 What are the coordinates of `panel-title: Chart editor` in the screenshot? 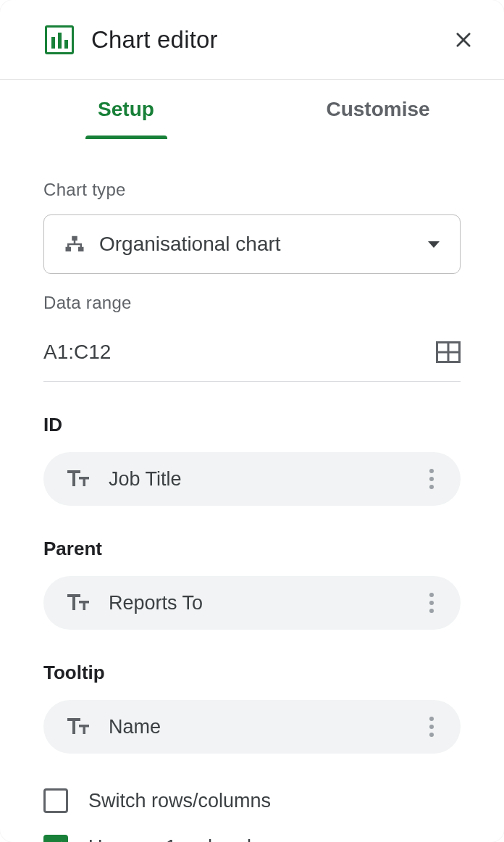 It's located at (261, 40).